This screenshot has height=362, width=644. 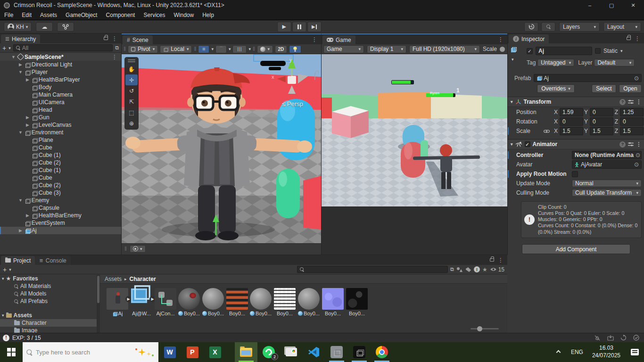 What do you see at coordinates (246, 352) in the screenshot?
I see `taskbar-file-explorer` at bounding box center [246, 352].